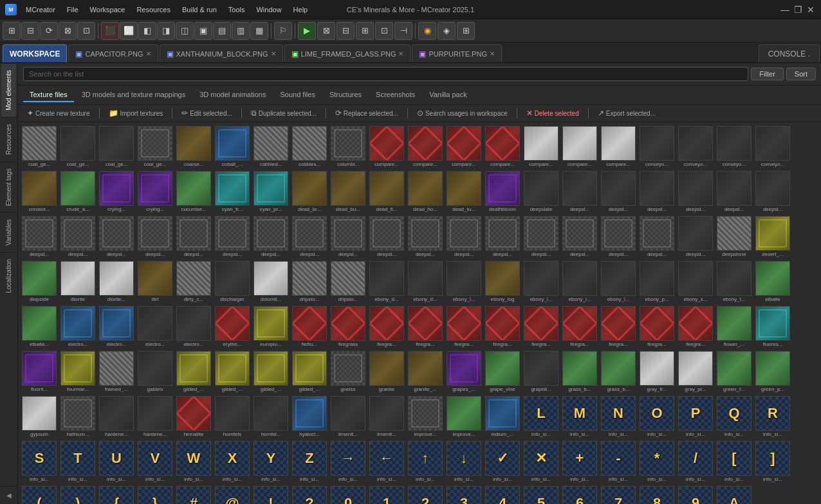 The image size is (821, 504). Describe the element at coordinates (387, 327) in the screenshot. I see `texture-item: firegra...` at that location.